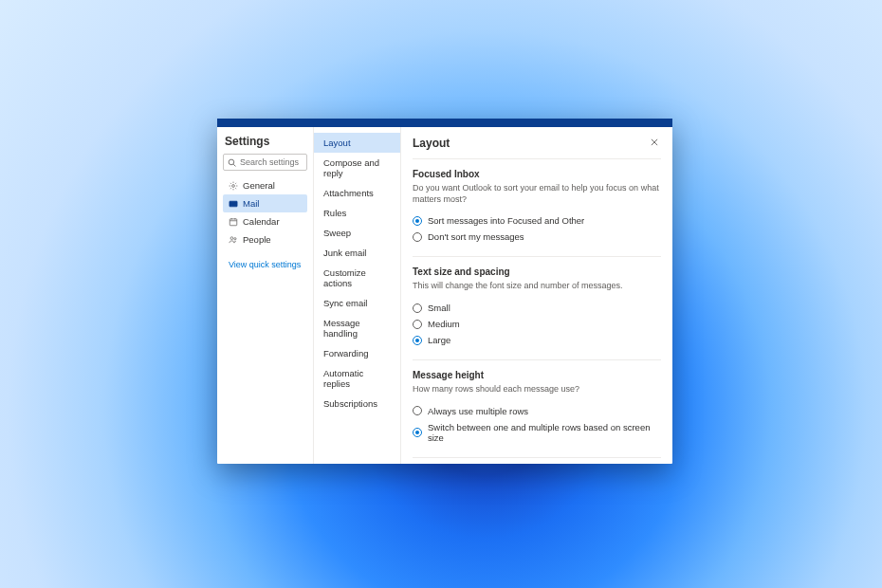  What do you see at coordinates (262, 222) in the screenshot?
I see `nav-label: Calendar` at bounding box center [262, 222].